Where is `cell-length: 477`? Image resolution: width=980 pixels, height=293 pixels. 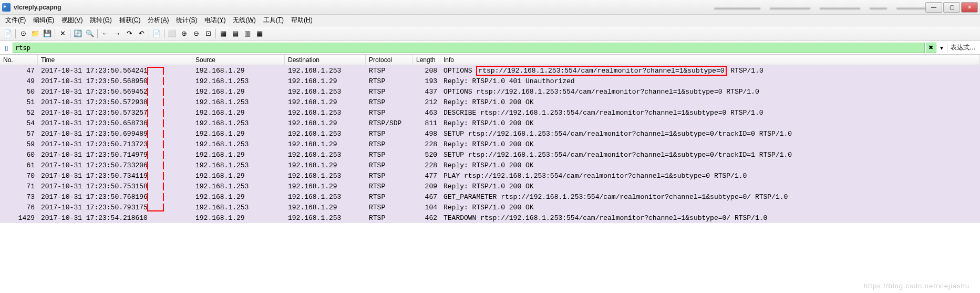
cell-length: 477 is located at coordinates (427, 176).